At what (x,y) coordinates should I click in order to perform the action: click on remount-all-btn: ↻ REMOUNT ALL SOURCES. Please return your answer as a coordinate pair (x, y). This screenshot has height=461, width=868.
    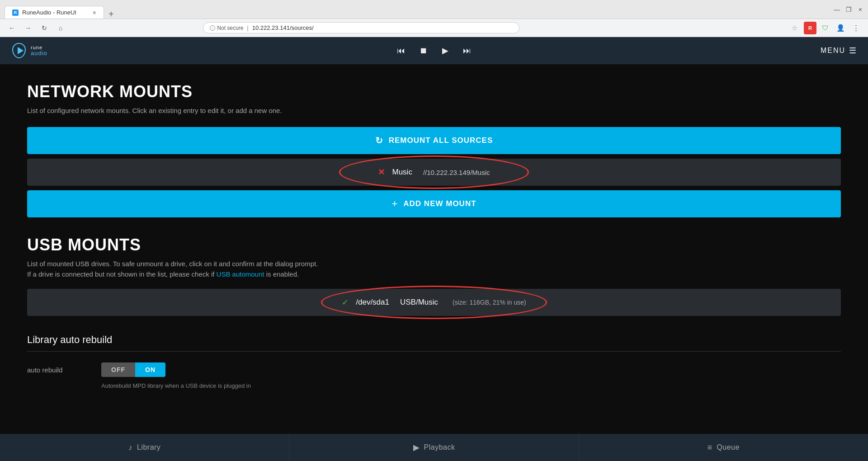
    Looking at the image, I should click on (434, 141).